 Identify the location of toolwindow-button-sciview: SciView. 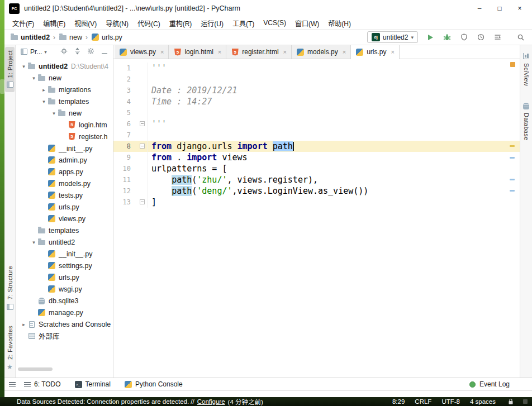
(526, 69).